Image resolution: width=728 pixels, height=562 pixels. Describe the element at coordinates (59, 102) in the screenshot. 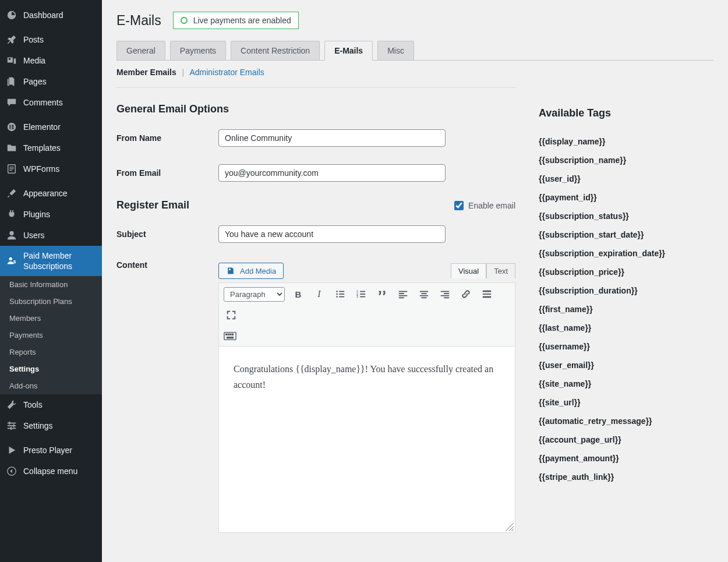

I see `sidebar-item-label: Comments` at that location.